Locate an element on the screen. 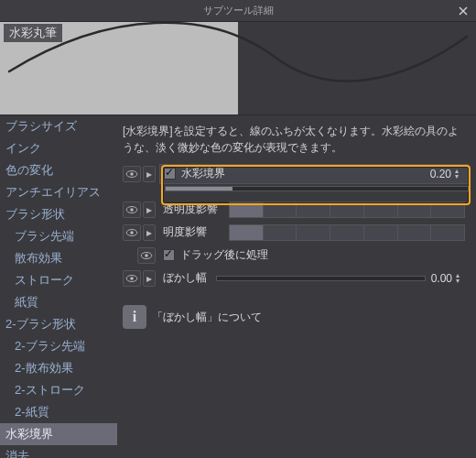  watercolor-edge-spinner: ▴▾ is located at coordinates (460, 174).